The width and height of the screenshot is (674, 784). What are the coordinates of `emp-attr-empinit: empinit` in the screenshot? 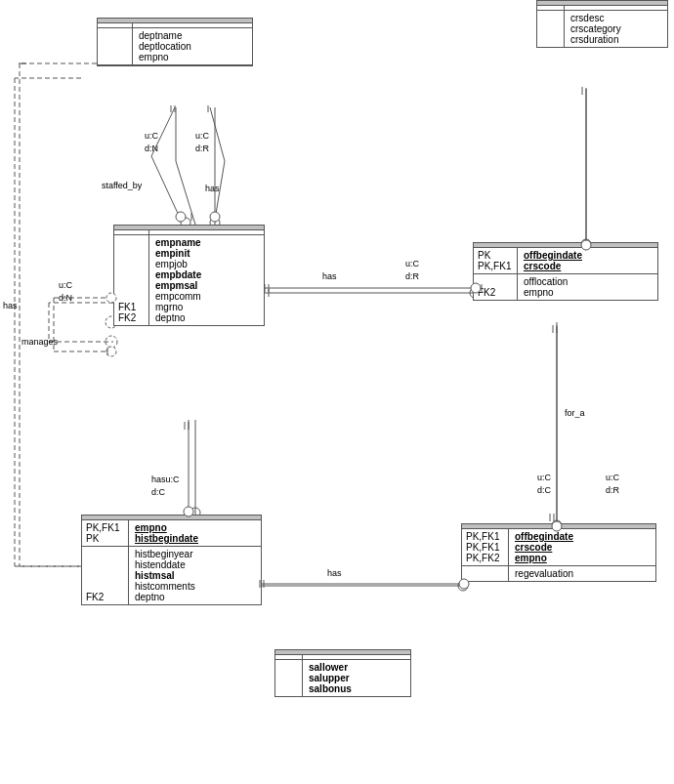 It's located at (178, 254).